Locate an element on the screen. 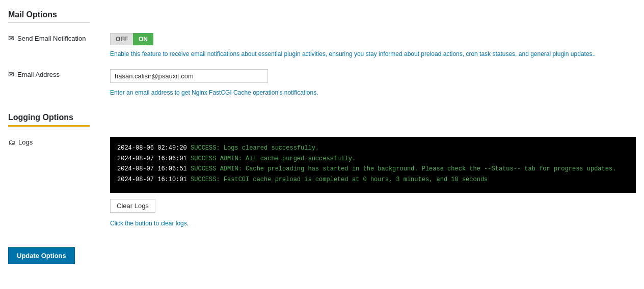 The height and width of the screenshot is (289, 644). logs-label-text: Logs is located at coordinates (25, 142).